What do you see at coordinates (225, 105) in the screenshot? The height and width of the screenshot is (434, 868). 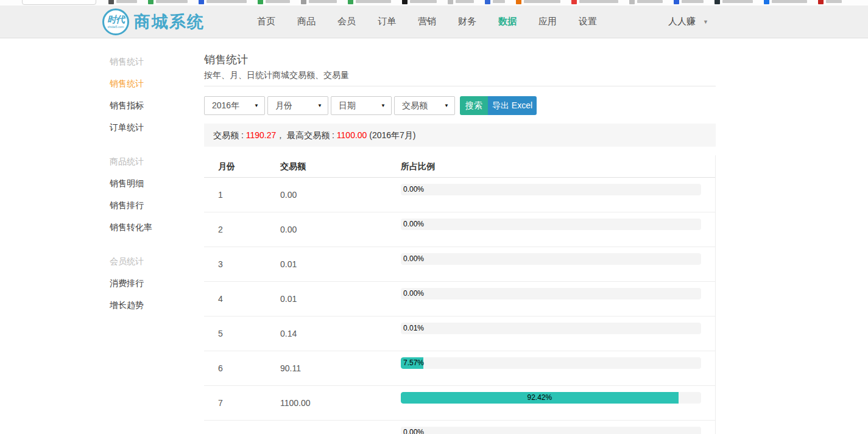 I see `year-select-value: 2016年` at bounding box center [225, 105].